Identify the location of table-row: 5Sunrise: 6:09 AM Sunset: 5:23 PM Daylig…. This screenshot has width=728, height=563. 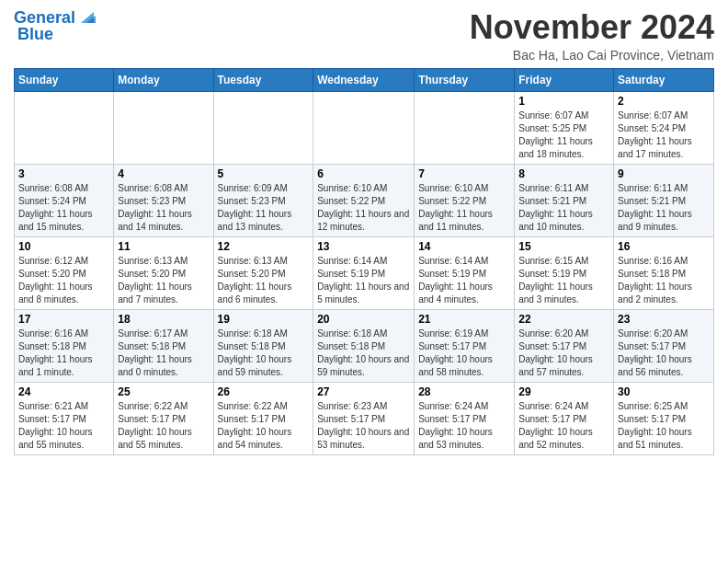
(263, 201).